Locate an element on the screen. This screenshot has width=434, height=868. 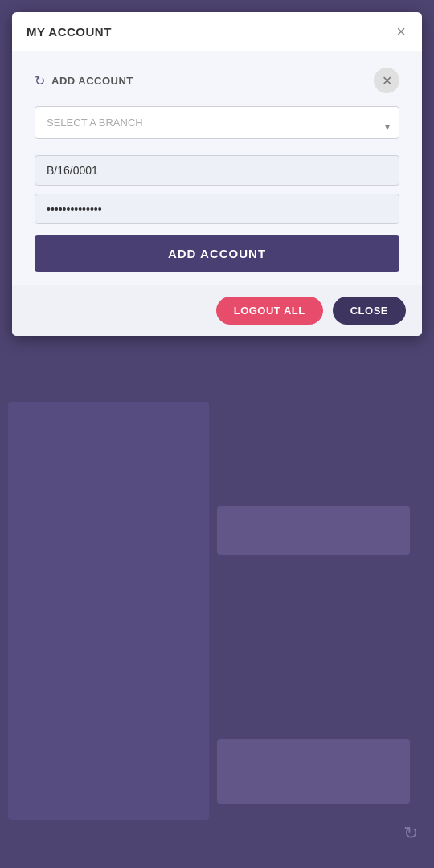
select-branch-dropdown: SELECT A BRANCH is located at coordinates (217, 122).